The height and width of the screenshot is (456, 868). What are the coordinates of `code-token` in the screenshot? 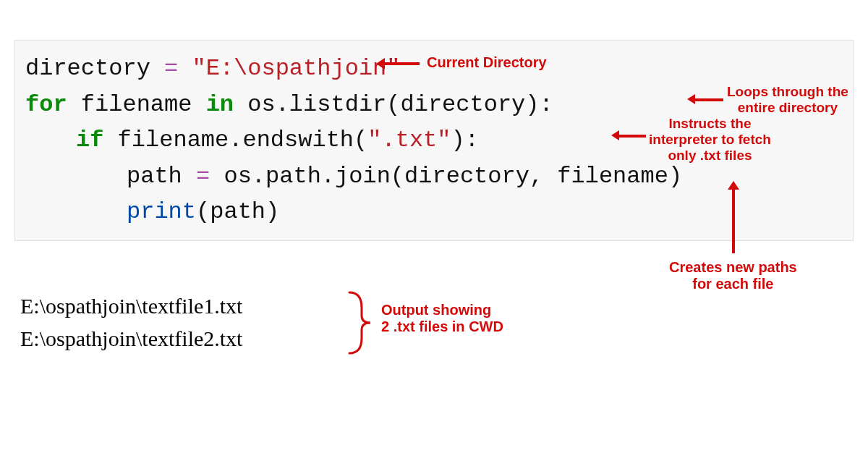 It's located at (185, 68).